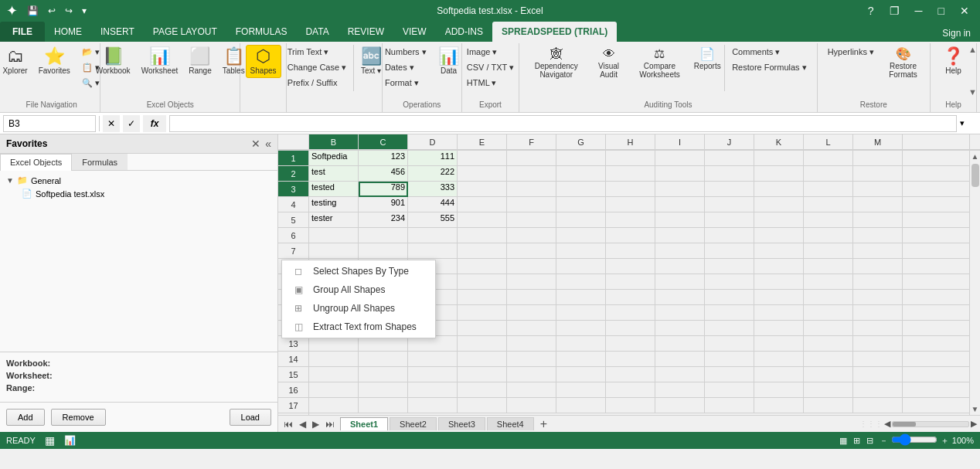 This screenshot has width=980, height=469. I want to click on cell-E2, so click(482, 174).